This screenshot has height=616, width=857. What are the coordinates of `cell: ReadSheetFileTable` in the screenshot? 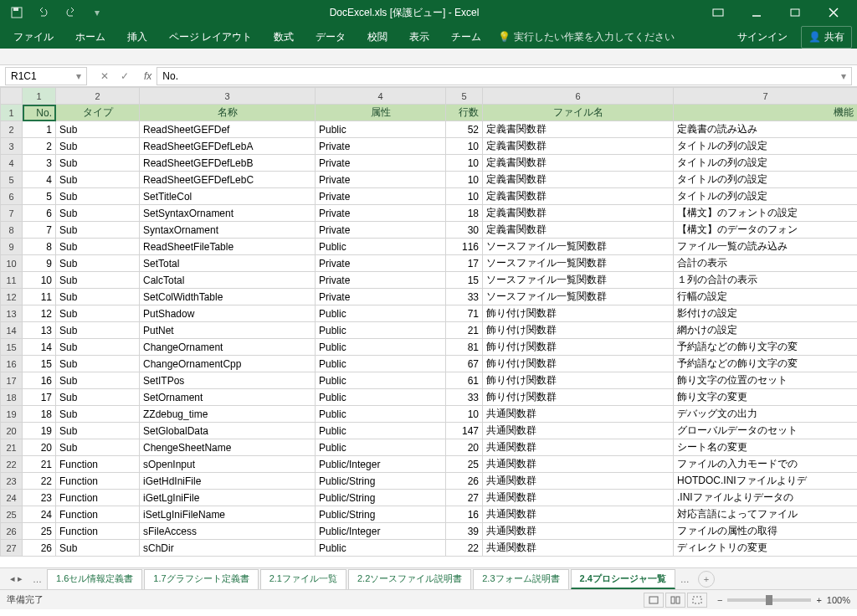 It's located at (228, 247).